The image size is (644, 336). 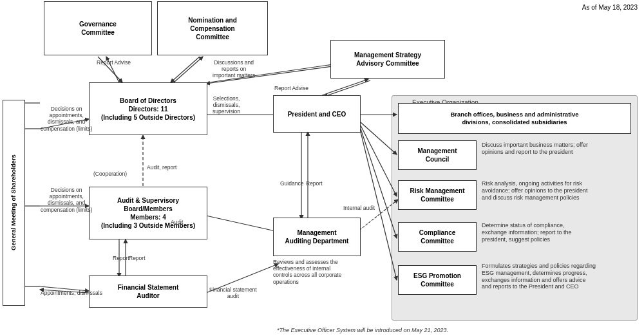 What do you see at coordinates (14, 203) in the screenshot?
I see `gms-box: General Meeting of Shareholders` at bounding box center [14, 203].